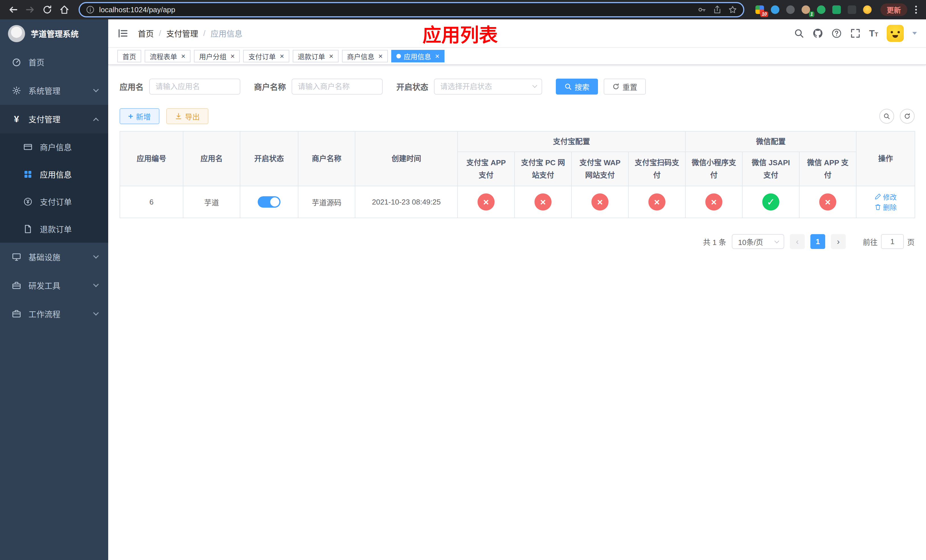 This screenshot has height=560, width=926. Describe the element at coordinates (17, 62) in the screenshot. I see `dashboard-icon` at that location.